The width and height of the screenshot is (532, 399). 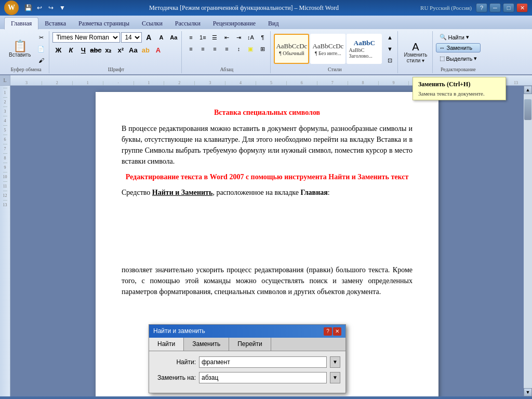 I want to click on styles-more: ⊡, so click(x=390, y=60).